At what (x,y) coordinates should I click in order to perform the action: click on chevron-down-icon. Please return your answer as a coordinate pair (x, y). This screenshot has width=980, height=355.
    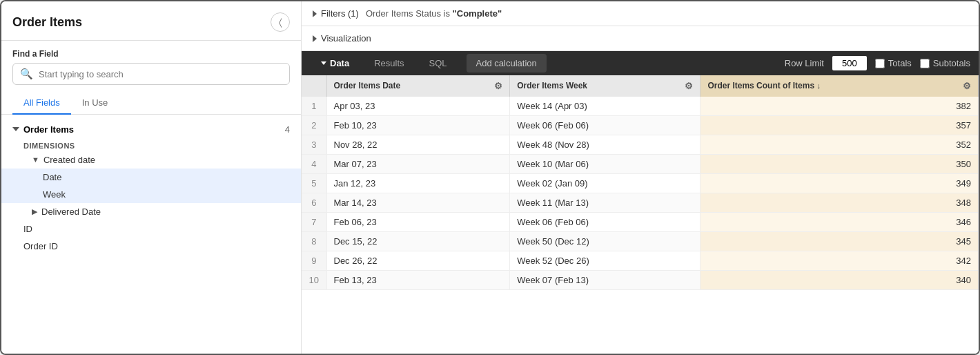
    Looking at the image, I should click on (16, 129).